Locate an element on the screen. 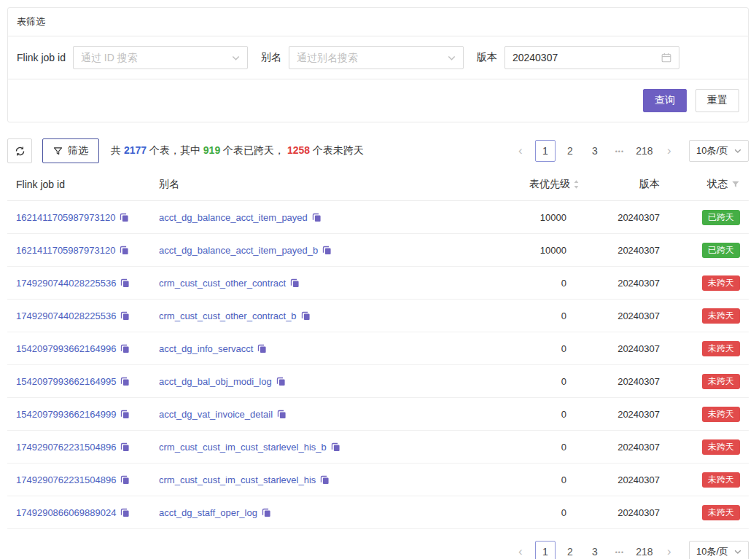 Image resolution: width=756 pixels, height=559 pixels. flink-job-id-link: 1749290866069889024 is located at coordinates (66, 513).